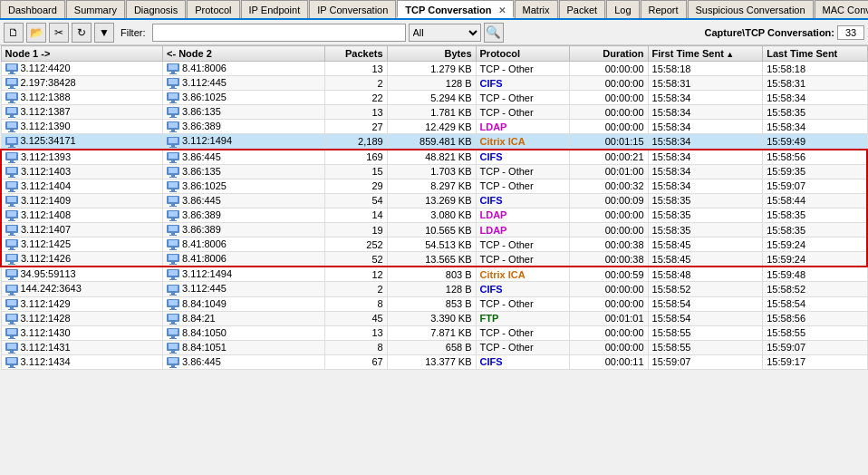 This screenshot has height=475, width=868. I want to click on col-header-node2: <- Node 2, so click(245, 54).